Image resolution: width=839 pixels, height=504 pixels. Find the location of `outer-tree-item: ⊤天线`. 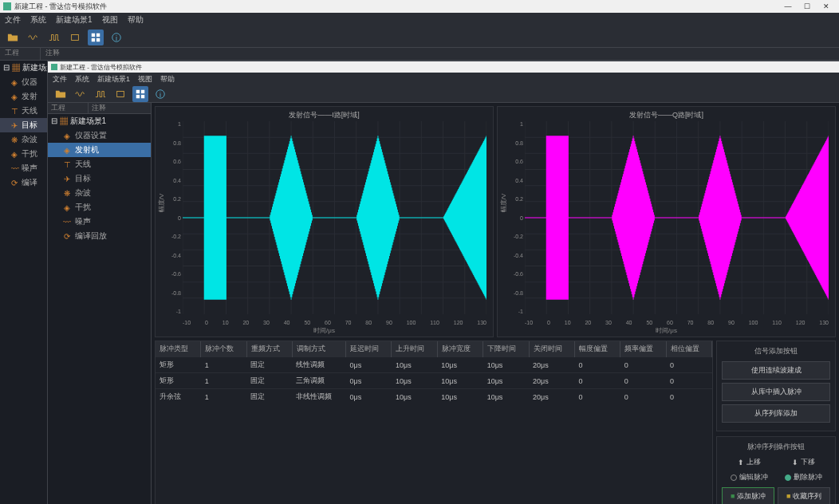

outer-tree-item: ⊤天线 is located at coordinates (24, 111).